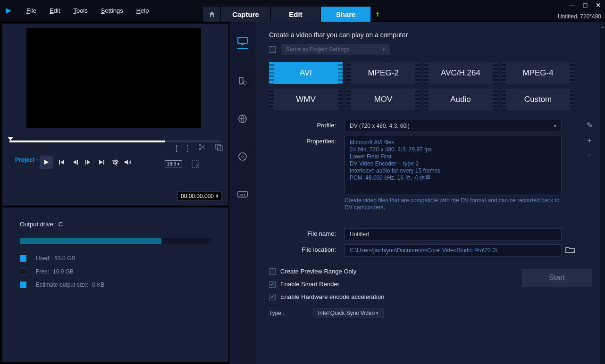  I want to click on target-disc-icon, so click(243, 157).